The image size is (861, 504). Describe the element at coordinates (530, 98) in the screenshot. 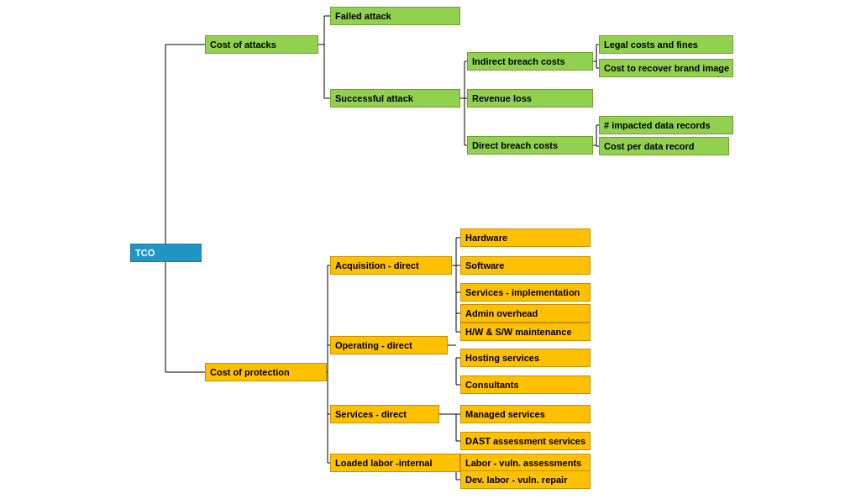

I see `revenue-loss-node: Revenue loss` at that location.